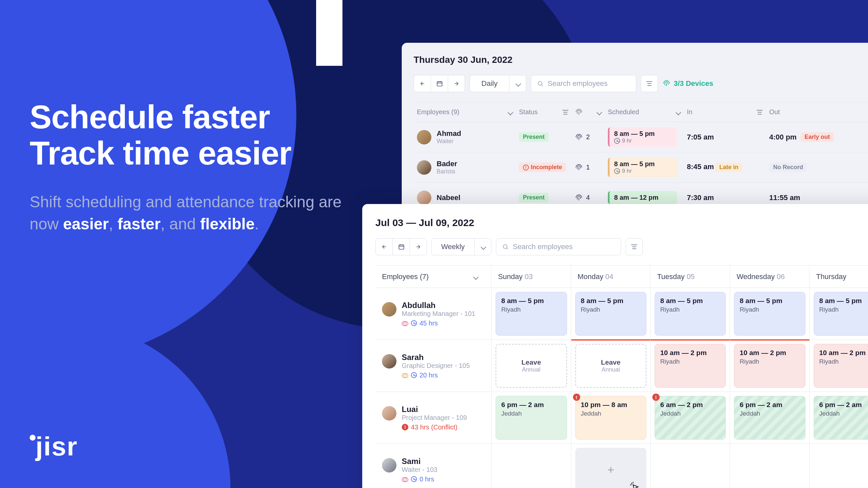  I want to click on arrow-right-icon, so click(456, 84).